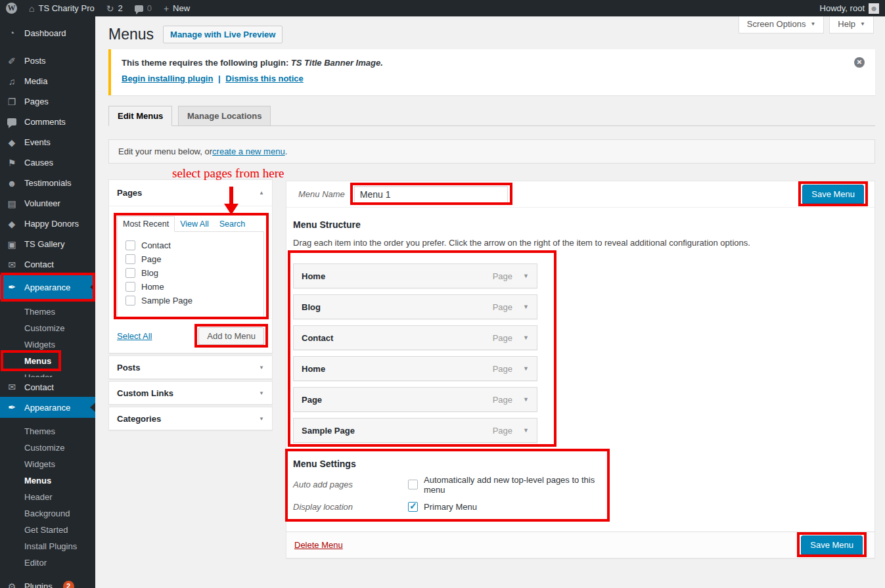  I want to click on menu-item-contact: Contact Page ▼, so click(415, 338).